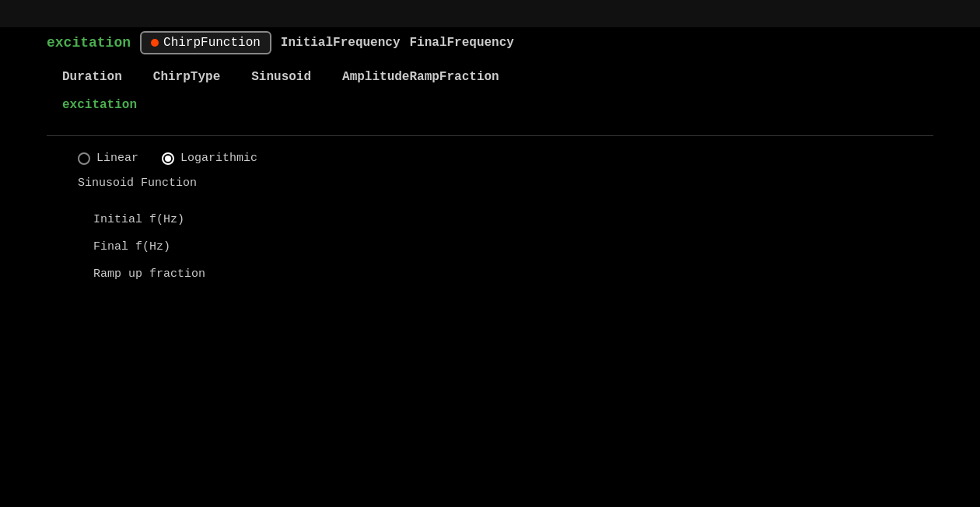 Image resolution: width=980 pixels, height=507 pixels. What do you see at coordinates (156, 247) in the screenshot?
I see `final-f-label: Final f(Hz)` at bounding box center [156, 247].